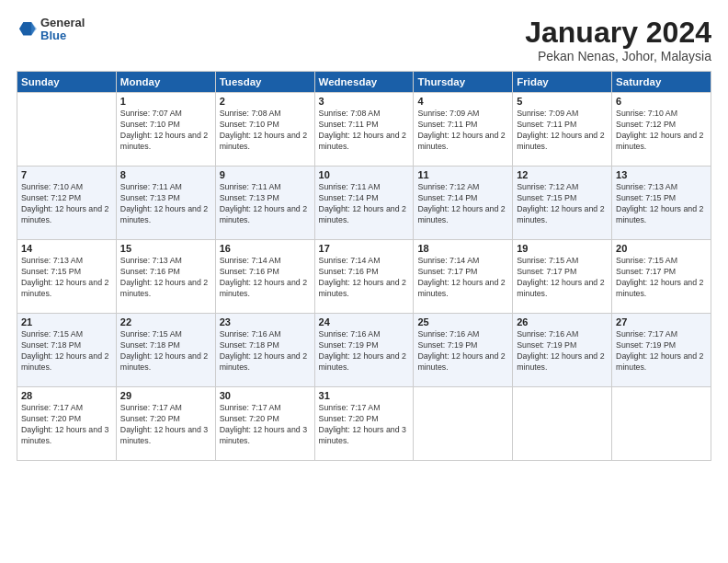 This screenshot has width=728, height=563. What do you see at coordinates (165, 278) in the screenshot?
I see `day-detail: Sunrise: 7:13 AMSunset: 7:16 PMDaylight:…` at bounding box center [165, 278].